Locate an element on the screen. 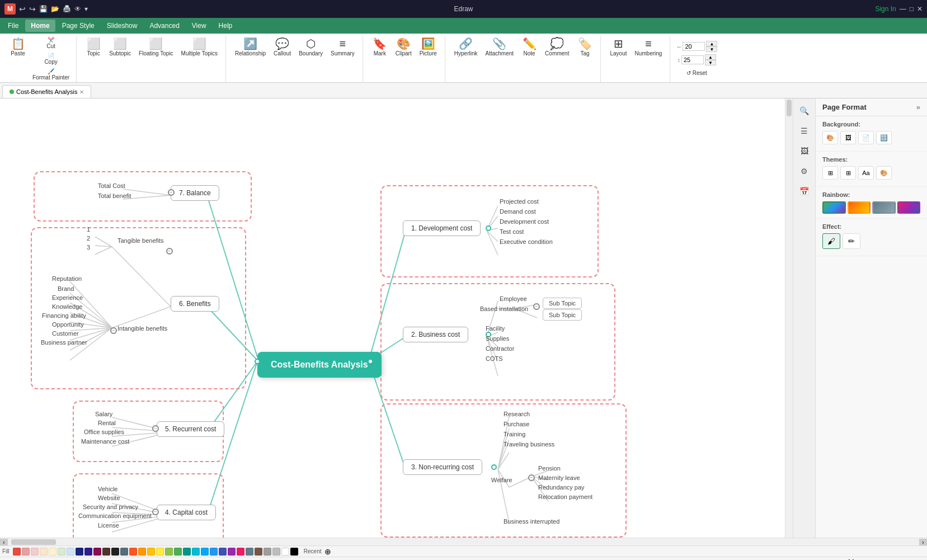 This screenshot has height=560, width=927. node-non-recurring: 3. Non-recurring cost is located at coordinates (443, 467).